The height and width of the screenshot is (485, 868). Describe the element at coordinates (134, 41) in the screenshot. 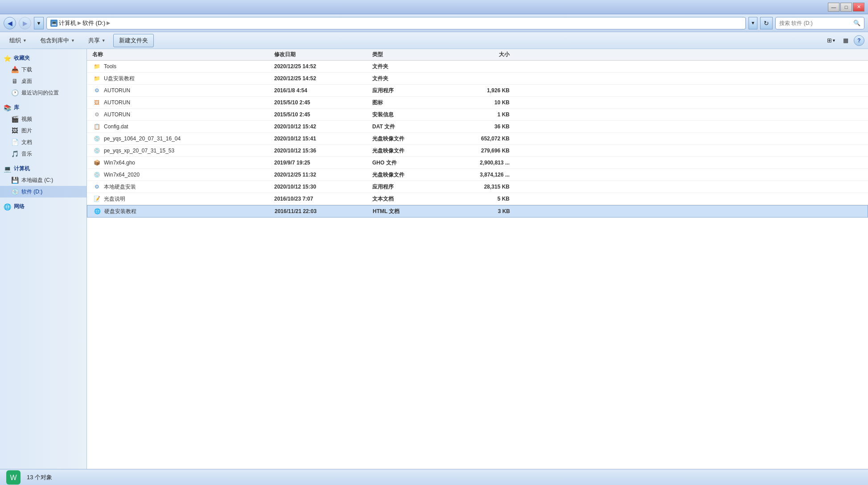

I see `new-folder-button: 新建文件夹` at that location.